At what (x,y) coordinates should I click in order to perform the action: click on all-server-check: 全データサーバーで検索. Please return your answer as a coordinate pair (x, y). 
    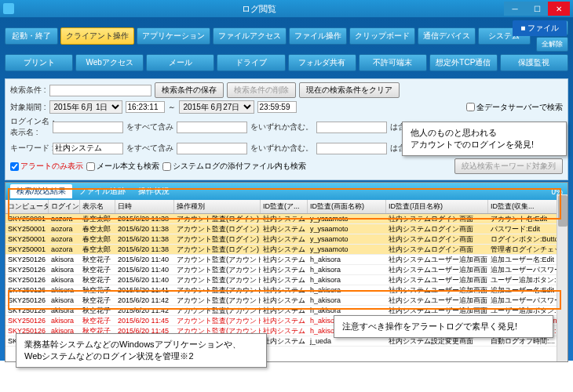
    Looking at the image, I should click on (515, 107).